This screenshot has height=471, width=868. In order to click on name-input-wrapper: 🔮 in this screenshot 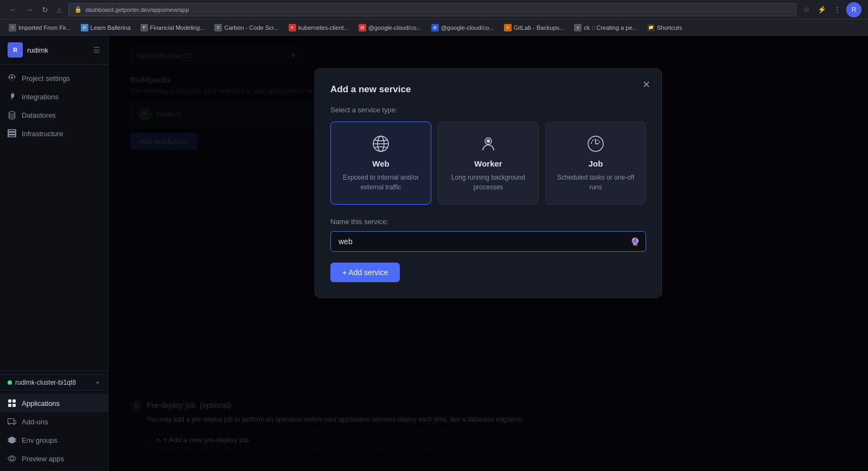, I will do `click(488, 241)`.